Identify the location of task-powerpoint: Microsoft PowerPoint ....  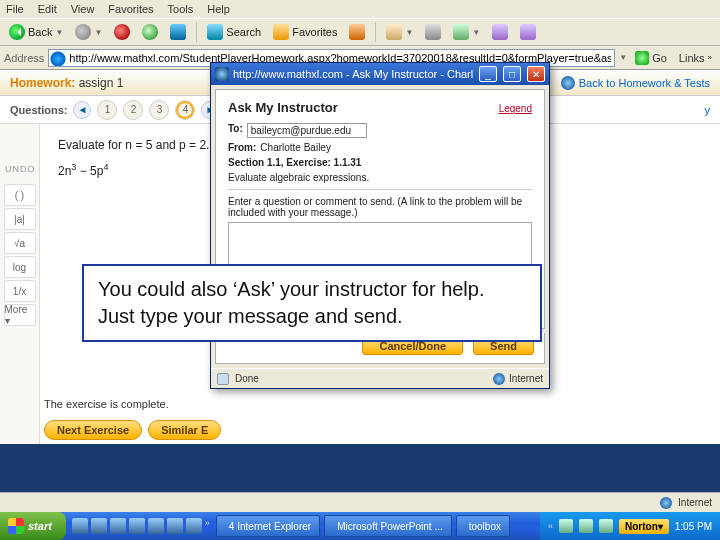
(388, 526).